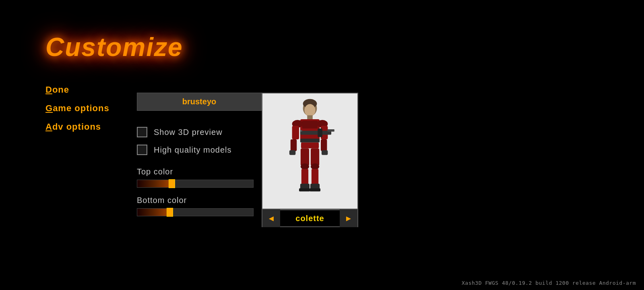 This screenshot has width=644, height=290. What do you see at coordinates (271, 218) in the screenshot?
I see `character-prev-button: ◄` at bounding box center [271, 218].